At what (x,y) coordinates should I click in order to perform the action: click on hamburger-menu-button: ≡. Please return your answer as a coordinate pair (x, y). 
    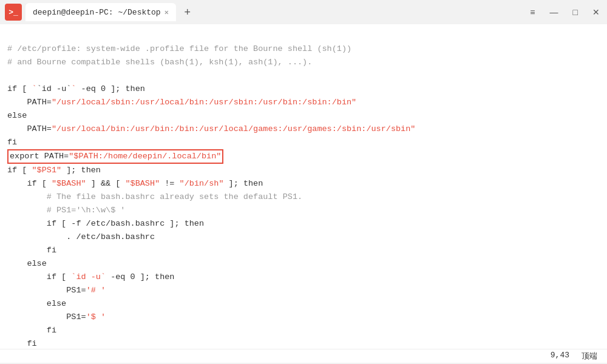
    Looking at the image, I should click on (532, 12).